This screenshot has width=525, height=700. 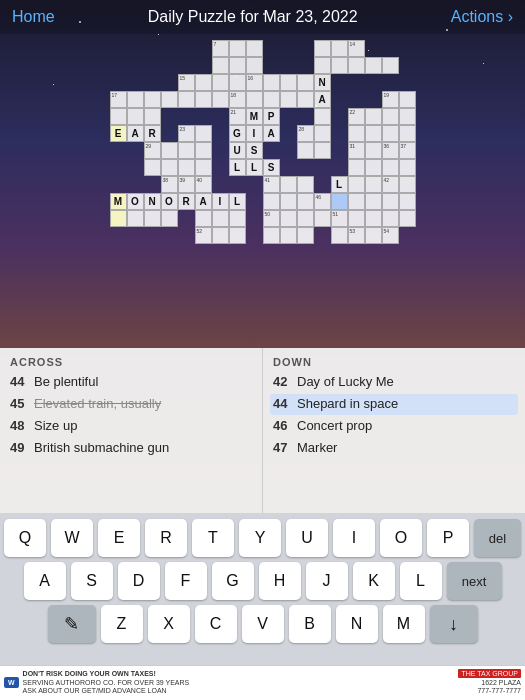 What do you see at coordinates (390, 236) in the screenshot?
I see `grid-cell: 54` at bounding box center [390, 236].